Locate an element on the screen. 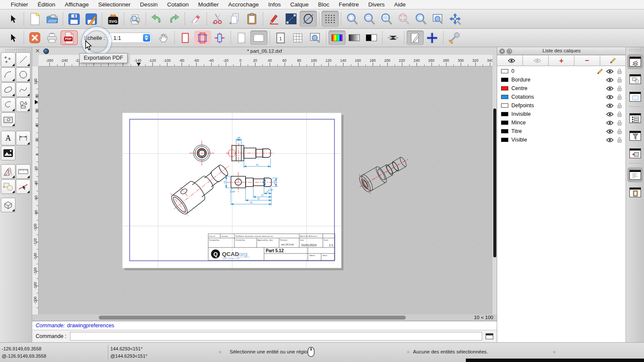 Image resolution: width=644 pixels, height=362 pixels. redo-button is located at coordinates (174, 19).